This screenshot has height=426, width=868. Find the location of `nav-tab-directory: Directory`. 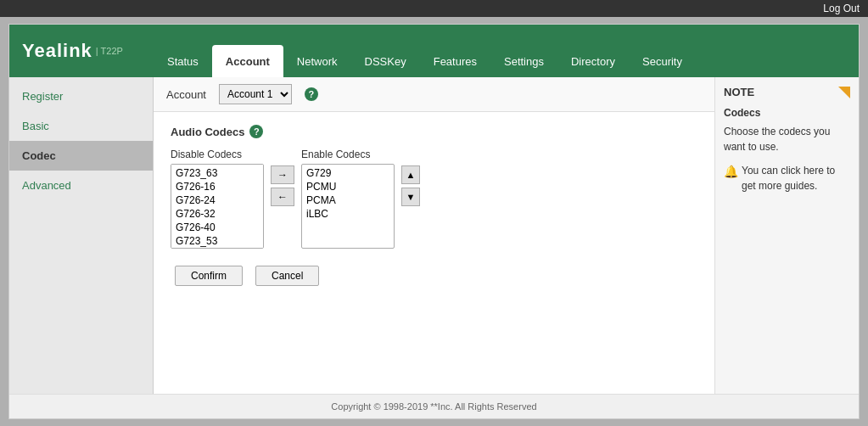

nav-tab-directory: Directory is located at coordinates (593, 61).